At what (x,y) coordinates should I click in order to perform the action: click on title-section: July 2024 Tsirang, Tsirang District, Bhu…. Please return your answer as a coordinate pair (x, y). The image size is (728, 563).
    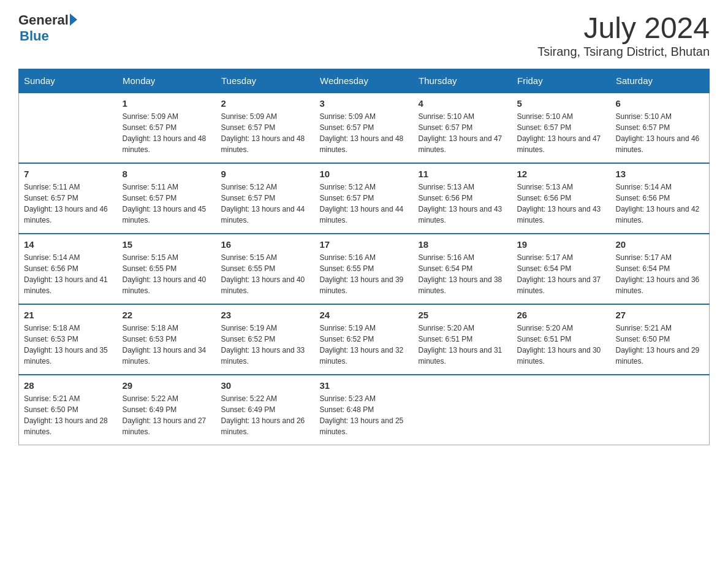
    Looking at the image, I should click on (624, 36).